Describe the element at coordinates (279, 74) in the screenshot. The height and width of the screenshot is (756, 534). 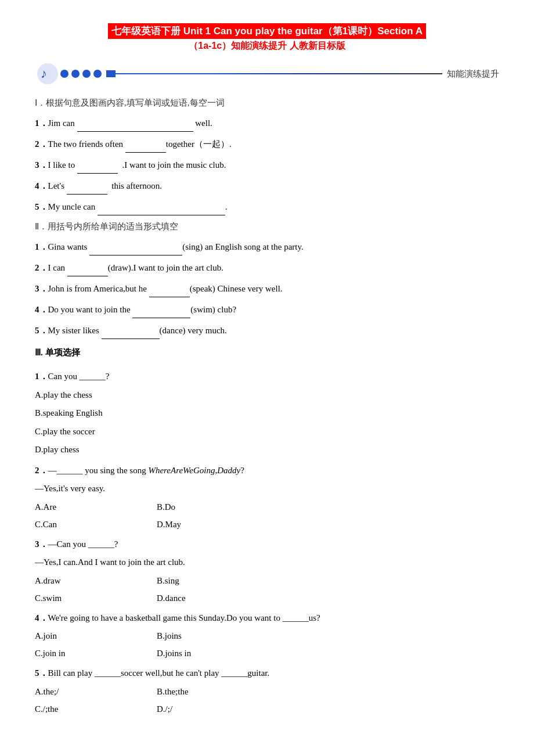
I see `header-line` at that location.